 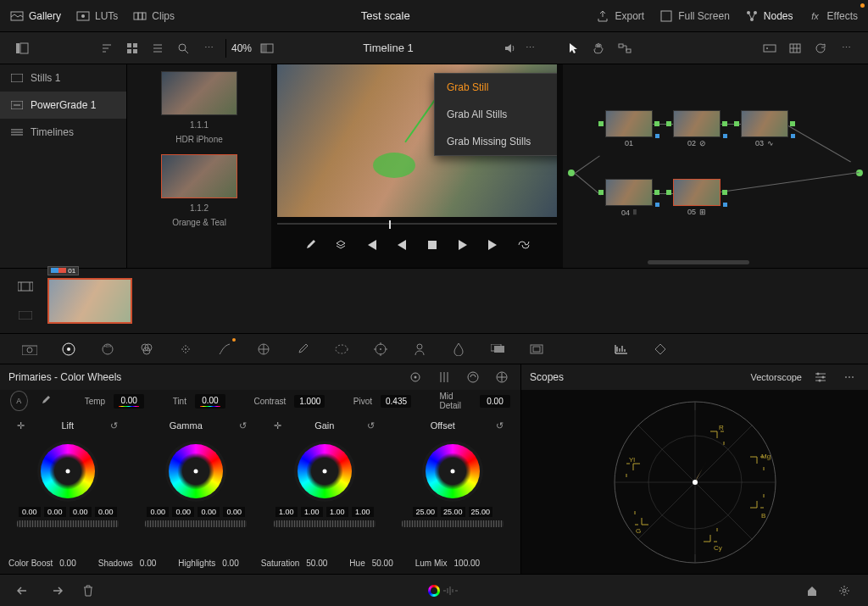 I want to click on expand-button, so click(x=502, y=377).